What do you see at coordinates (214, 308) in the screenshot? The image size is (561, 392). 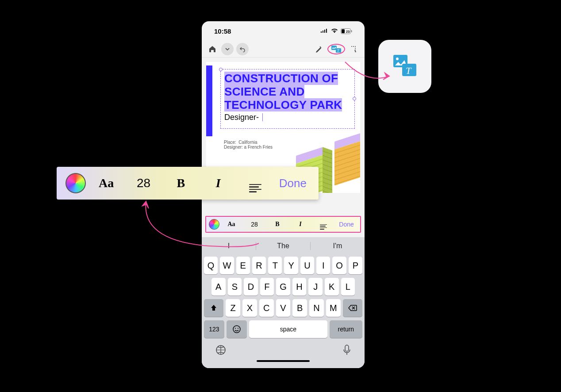 I see `shift-key` at bounding box center [214, 308].